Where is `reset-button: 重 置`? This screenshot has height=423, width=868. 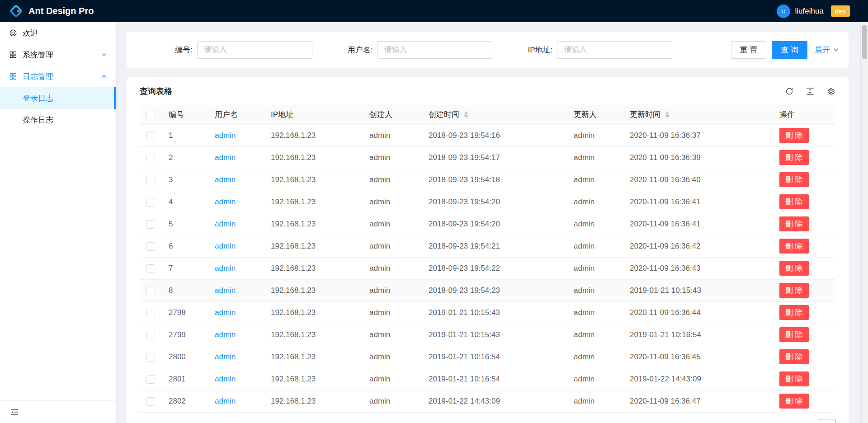
reset-button: 重 置 is located at coordinates (749, 50).